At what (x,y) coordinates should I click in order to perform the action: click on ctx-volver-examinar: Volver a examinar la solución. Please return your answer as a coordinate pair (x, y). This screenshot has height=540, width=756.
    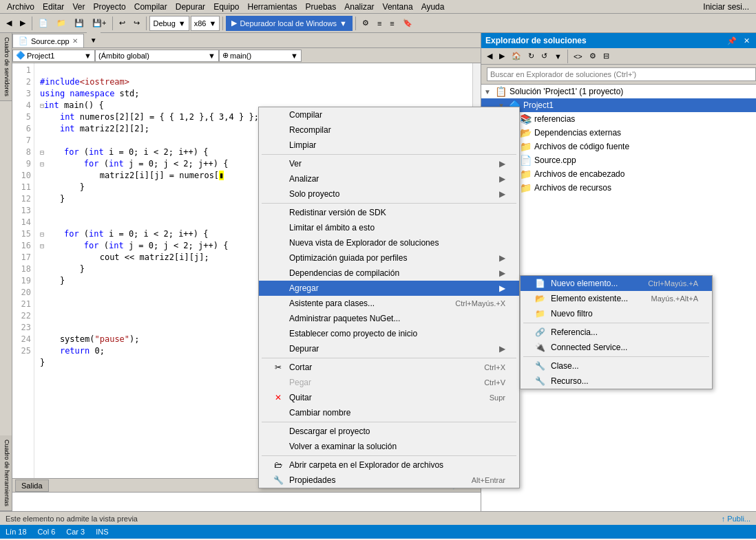
    Looking at the image, I should click on (389, 446).